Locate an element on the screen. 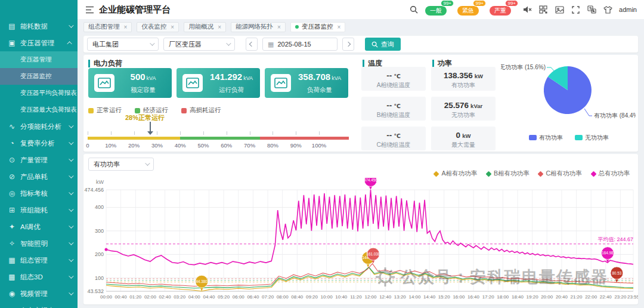 Image resolution: width=644 pixels, height=308 pixels. gauge-tick-label: 70% is located at coordinates (249, 146).